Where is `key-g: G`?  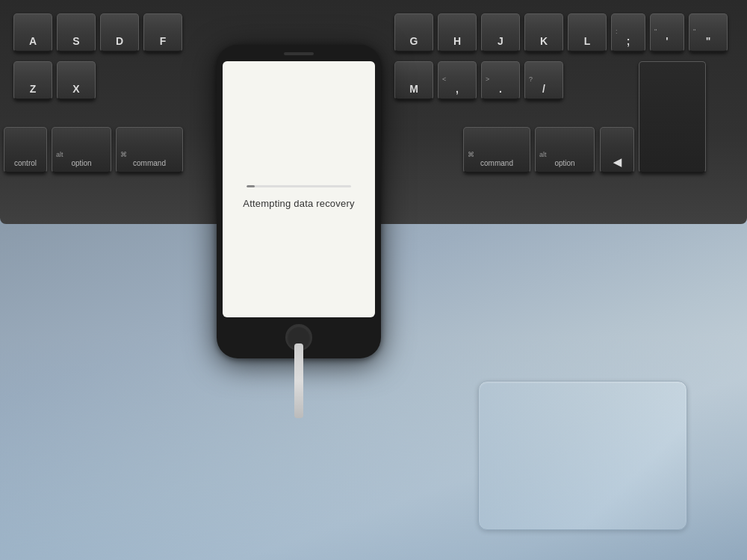
key-g: G is located at coordinates (414, 33).